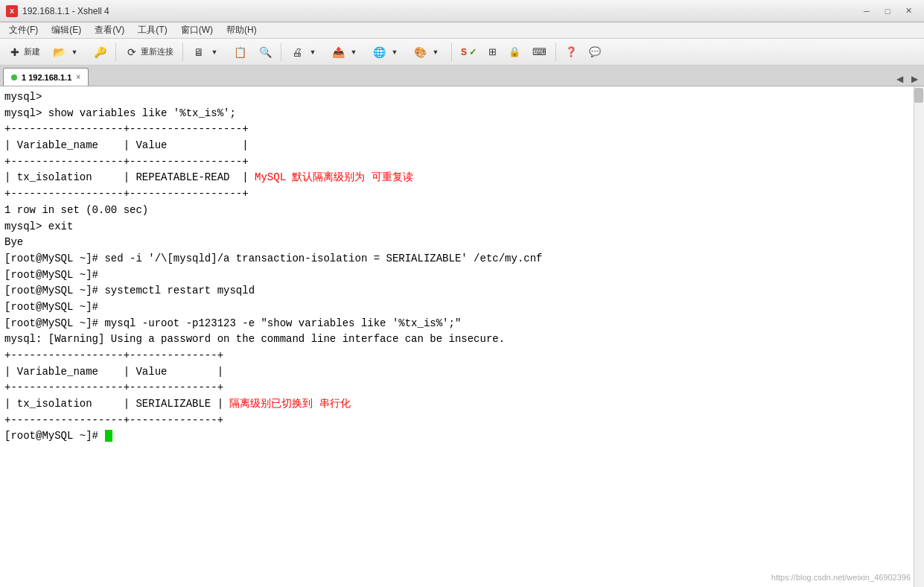 This screenshot has height=587, width=924. I want to click on sep2, so click(183, 52).